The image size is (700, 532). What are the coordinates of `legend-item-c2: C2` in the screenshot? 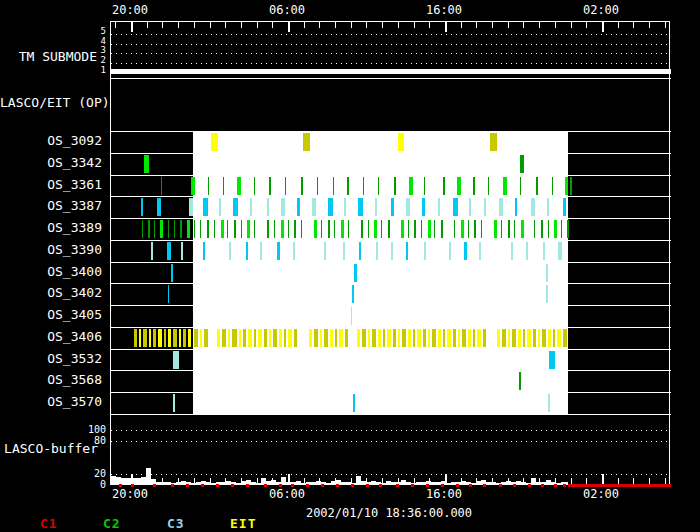 It's located at (112, 524).